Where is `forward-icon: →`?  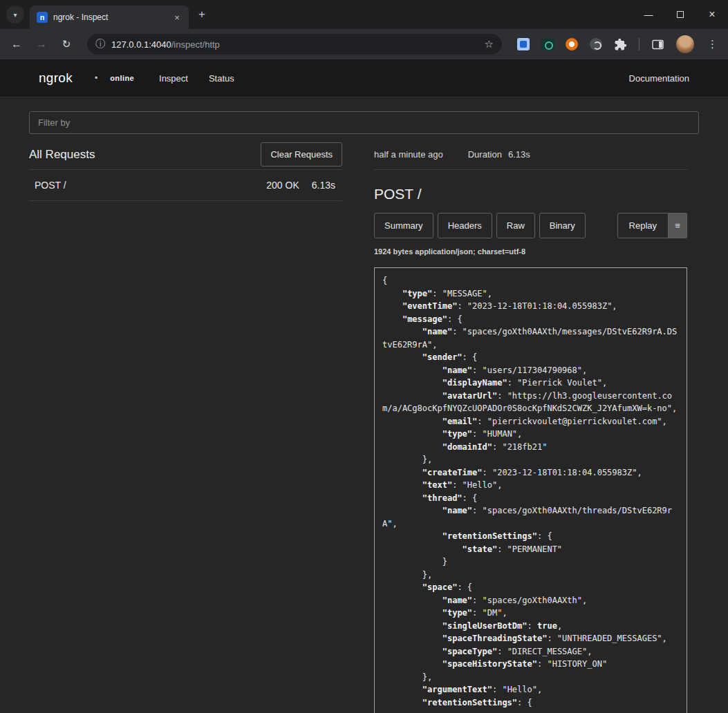 forward-icon: → is located at coordinates (41, 44).